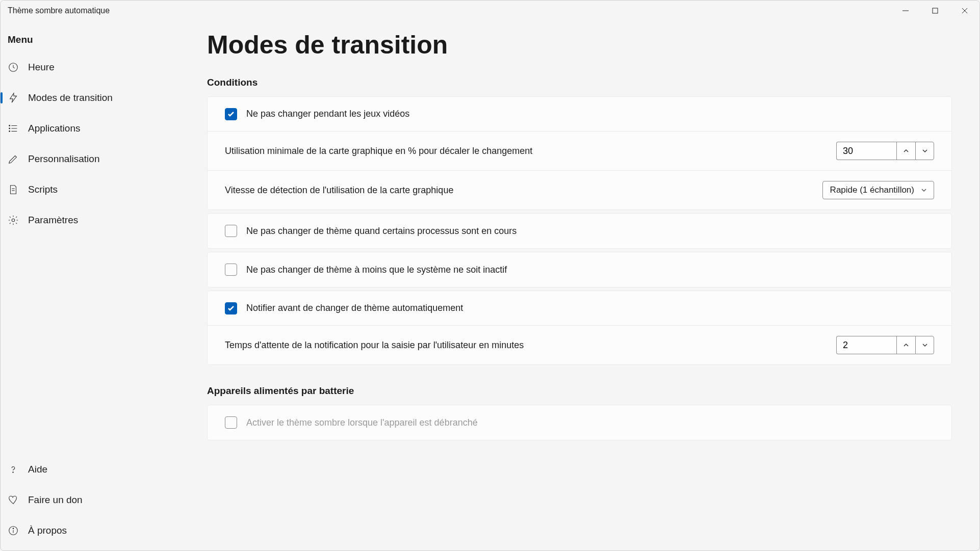  I want to click on clock-icon, so click(13, 67).